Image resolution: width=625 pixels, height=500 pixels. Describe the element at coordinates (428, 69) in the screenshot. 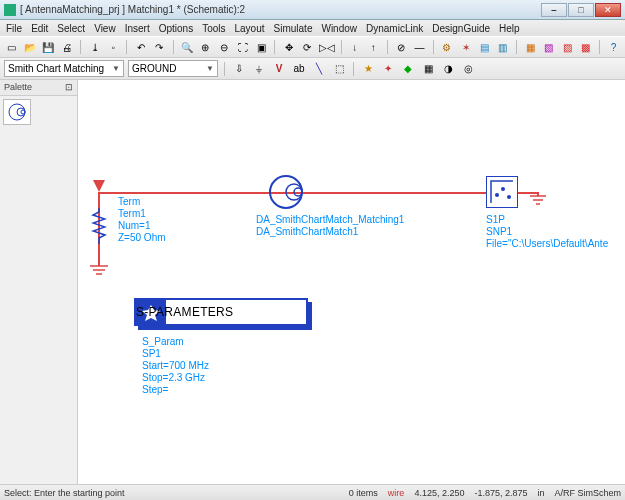

I see `tb4-icon: ▦` at that location.